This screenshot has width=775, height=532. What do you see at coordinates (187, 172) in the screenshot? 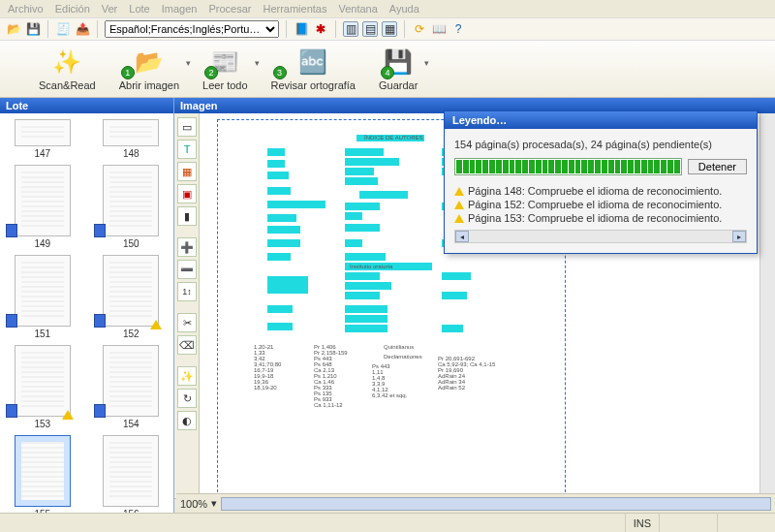
I see `table-zone-icon: ▦` at bounding box center [187, 172].